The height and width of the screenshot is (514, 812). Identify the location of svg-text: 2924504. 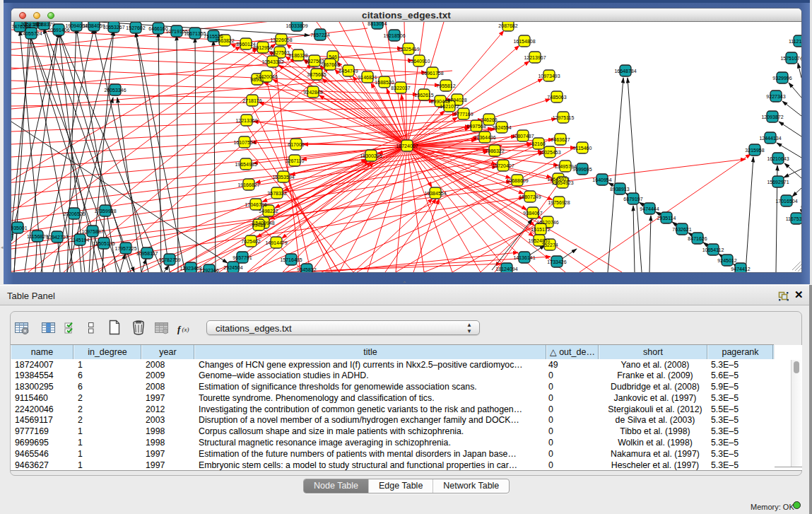
(233, 267).